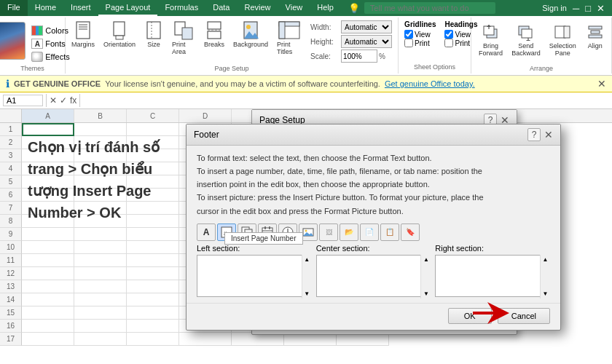  Describe the element at coordinates (11, 169) in the screenshot. I see `row-header: 4` at that location.